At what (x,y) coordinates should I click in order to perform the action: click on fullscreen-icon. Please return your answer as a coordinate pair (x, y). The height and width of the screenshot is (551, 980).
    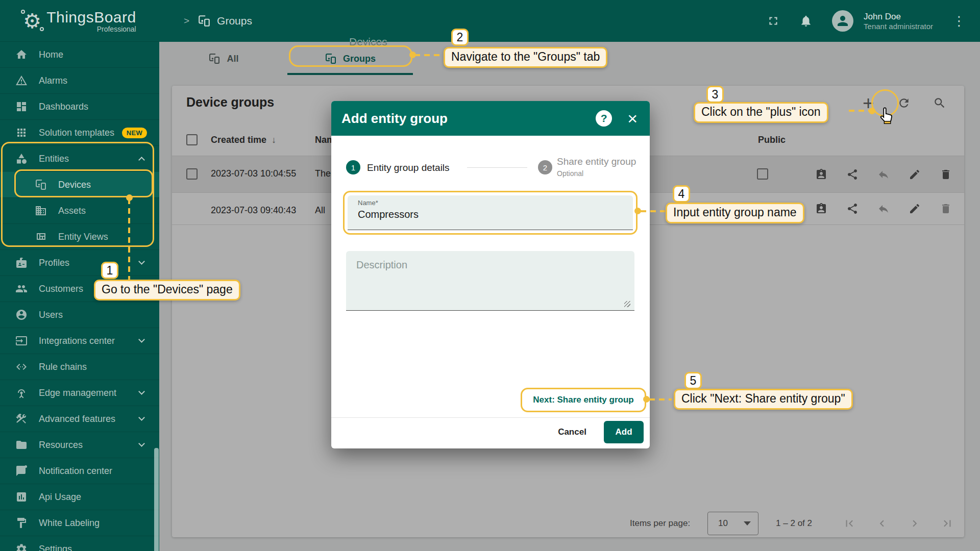
    Looking at the image, I should click on (773, 21).